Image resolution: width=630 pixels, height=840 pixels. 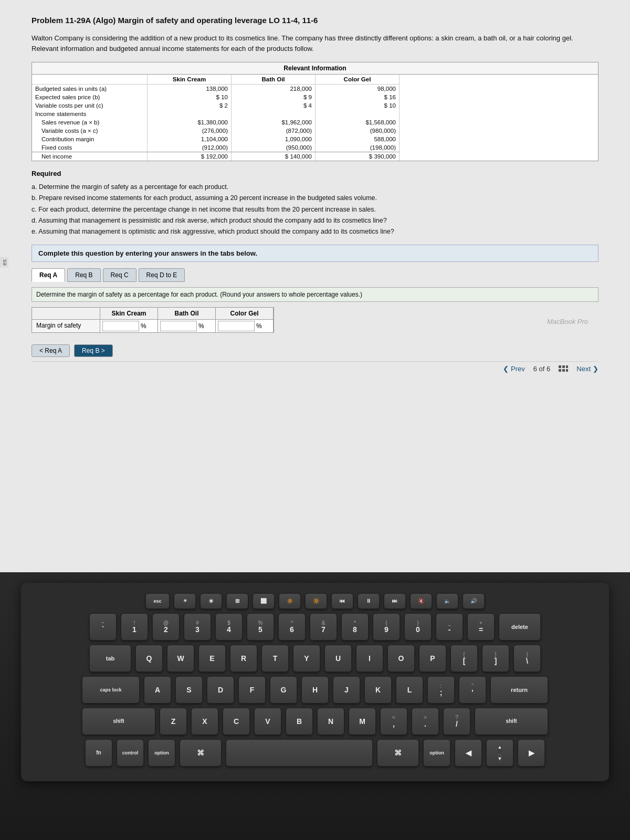 I want to click on key-c: C, so click(x=236, y=721).